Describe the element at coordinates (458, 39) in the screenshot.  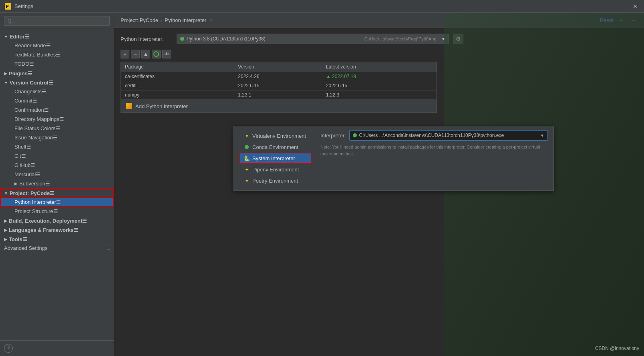
I see `interpreter-gear-button: ⚙` at that location.